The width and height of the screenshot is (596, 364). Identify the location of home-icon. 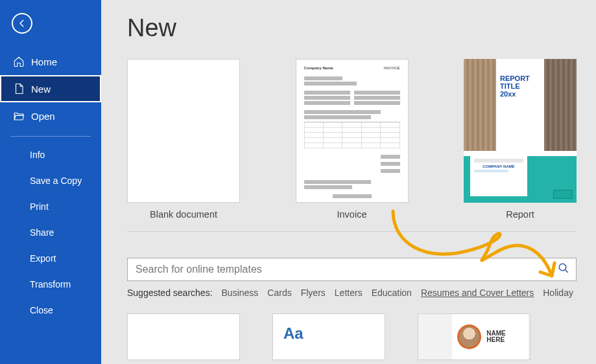
(19, 62).